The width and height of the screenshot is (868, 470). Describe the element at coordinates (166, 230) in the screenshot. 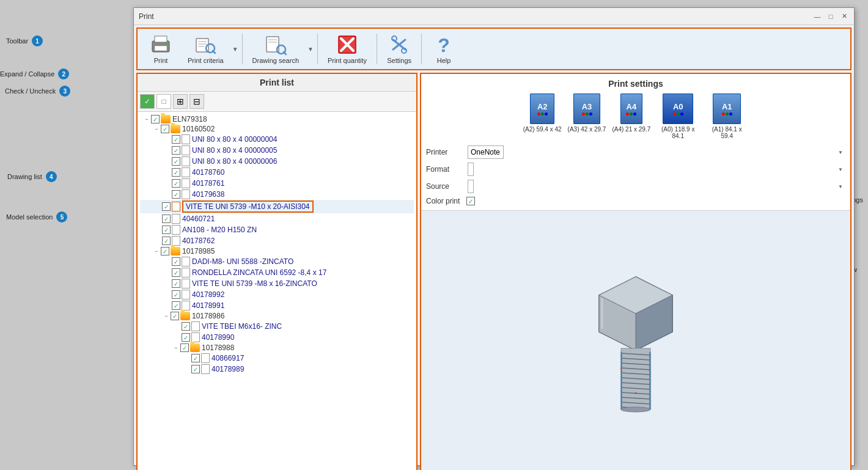

I see `checkbox-an108` at that location.